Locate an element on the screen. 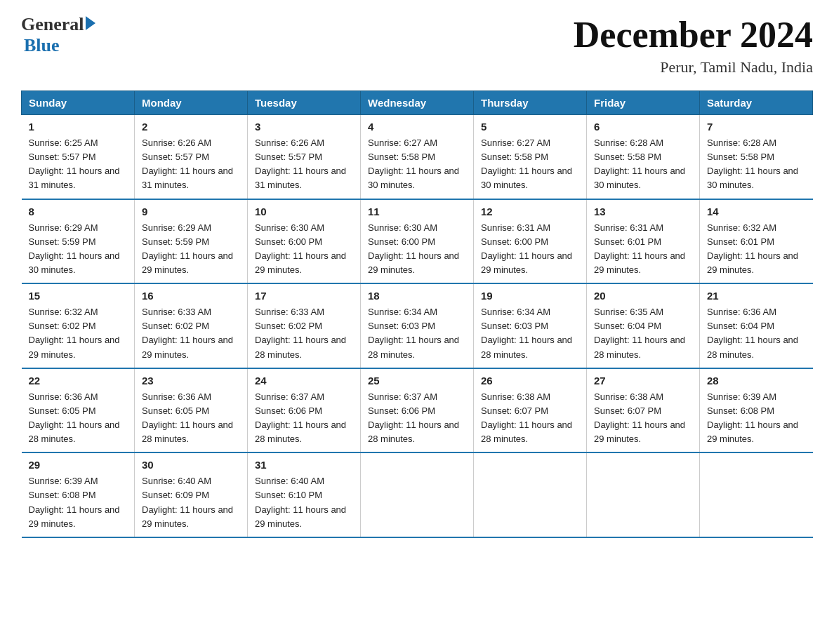 This screenshot has width=834, height=644. calendar-cell: 2 Sunrise: 6:26 AMSunset: 5:57 PMDayligh… is located at coordinates (191, 157).